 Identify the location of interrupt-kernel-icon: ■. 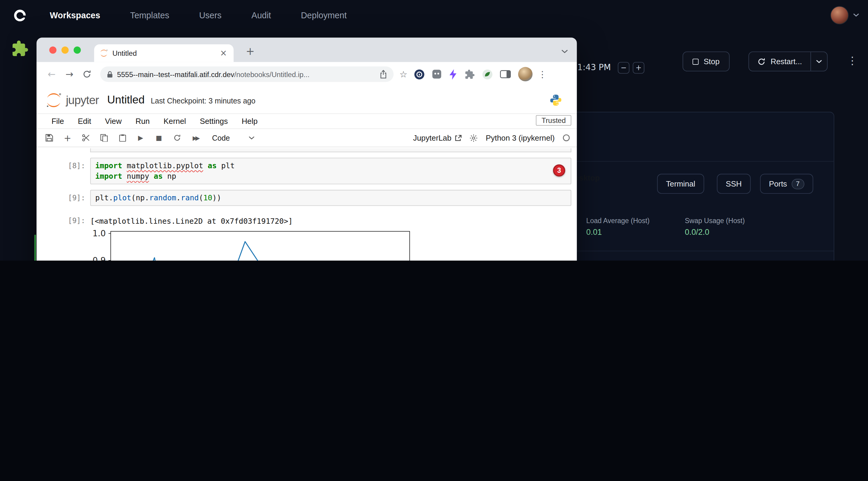
(159, 138).